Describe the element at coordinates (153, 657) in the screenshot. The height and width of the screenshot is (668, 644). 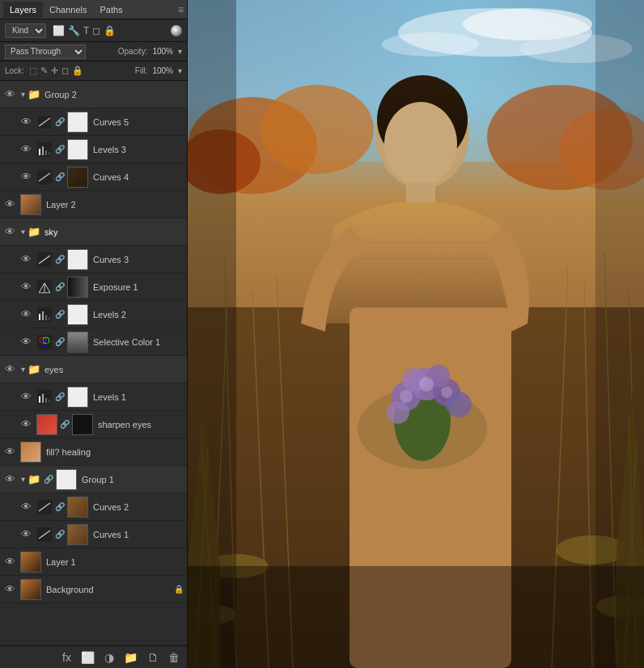
I see `new-layer-button: 🗋` at that location.